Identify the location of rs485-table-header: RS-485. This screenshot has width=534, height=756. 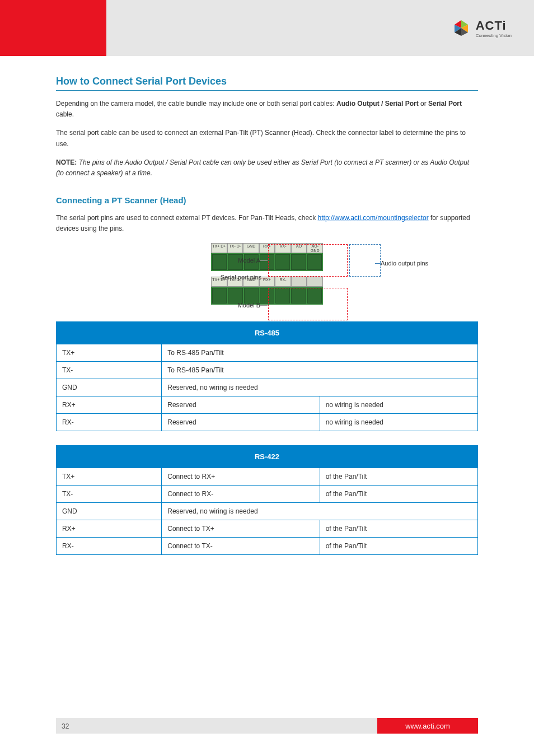
(268, 333).